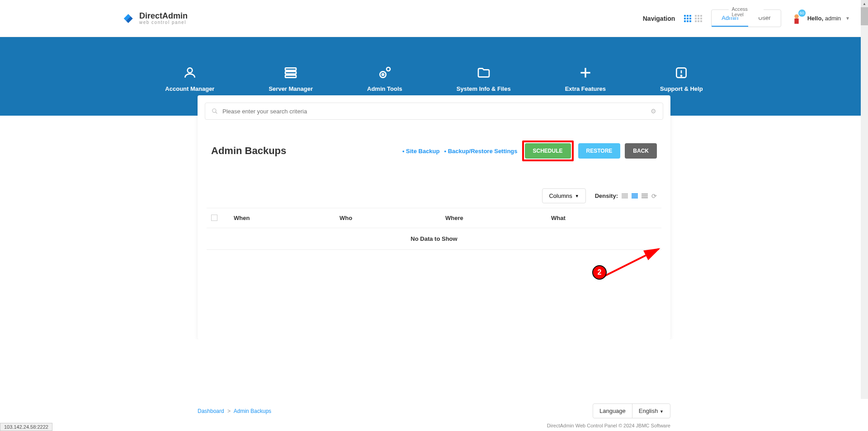  I want to click on page-title: Admin Backups, so click(249, 151).